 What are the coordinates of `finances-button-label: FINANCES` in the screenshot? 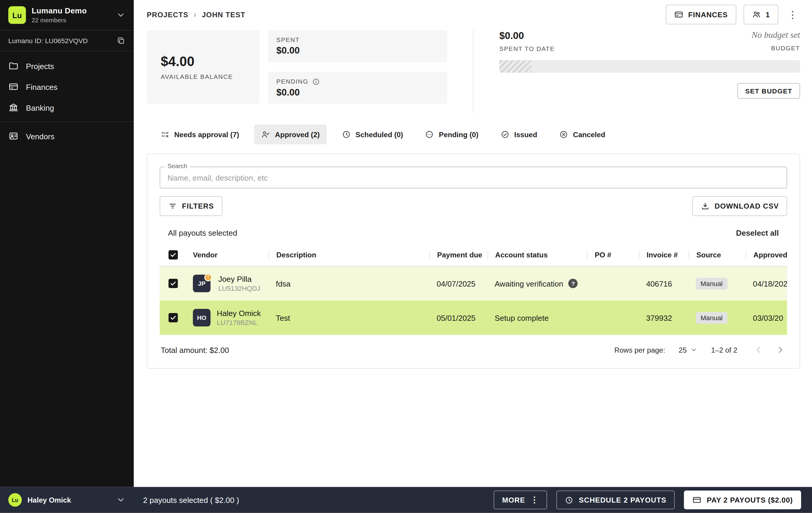 It's located at (708, 15).